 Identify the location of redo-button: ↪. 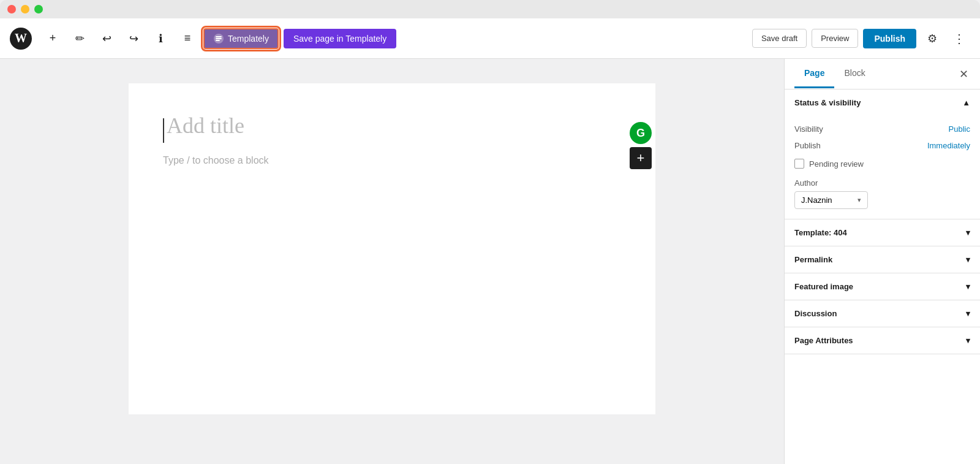
(134, 39).